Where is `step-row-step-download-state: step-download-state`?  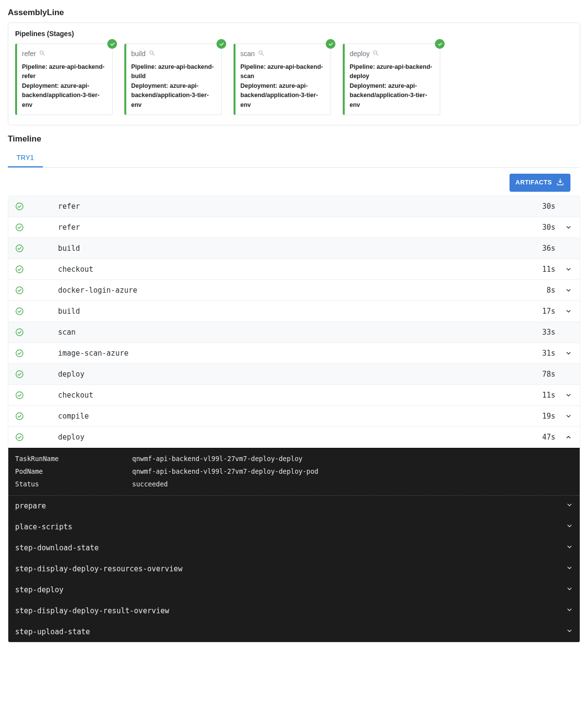 step-row-step-download-state: step-download-state is located at coordinates (294, 547).